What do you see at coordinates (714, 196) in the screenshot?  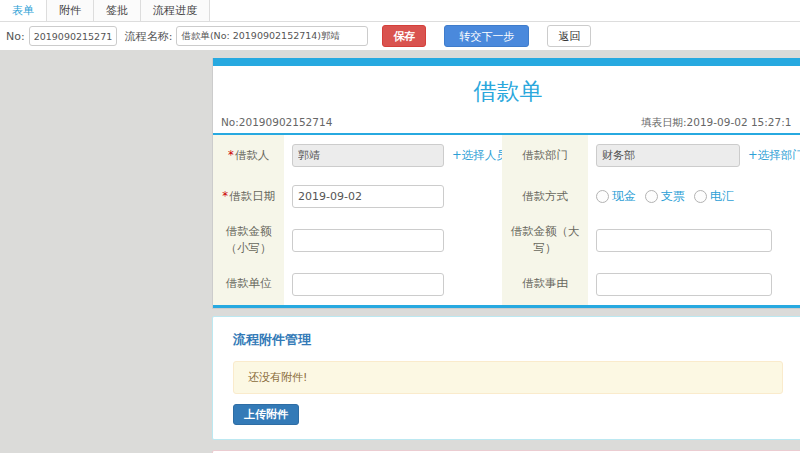 I see `radio-wire: 电汇` at bounding box center [714, 196].